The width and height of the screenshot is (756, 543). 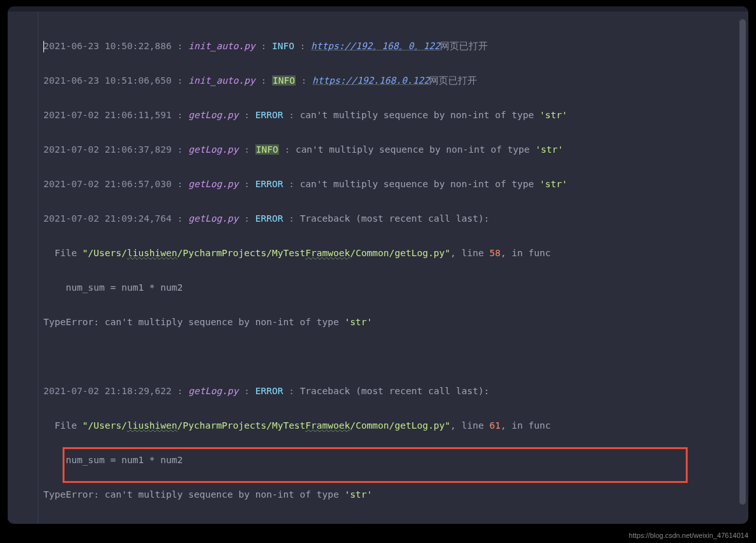 I want to click on log-line: 2021-07-02 21:06:37,829 : getLog.py : IN…, so click(x=396, y=149).